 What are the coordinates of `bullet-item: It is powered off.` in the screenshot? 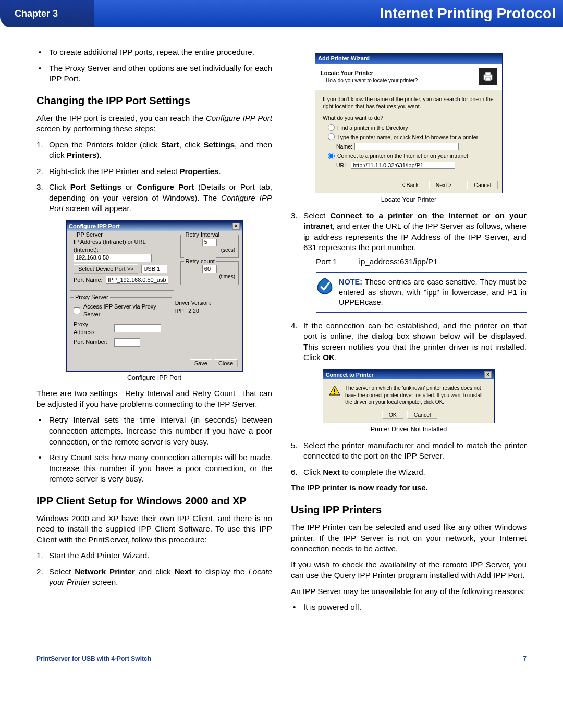 It's located at (409, 608).